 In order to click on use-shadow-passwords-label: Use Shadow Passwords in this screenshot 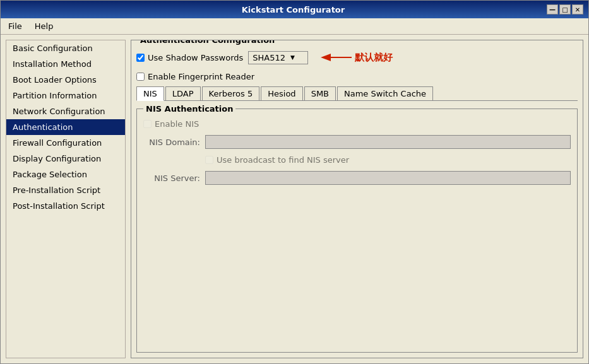, I will do `click(189, 58)`.